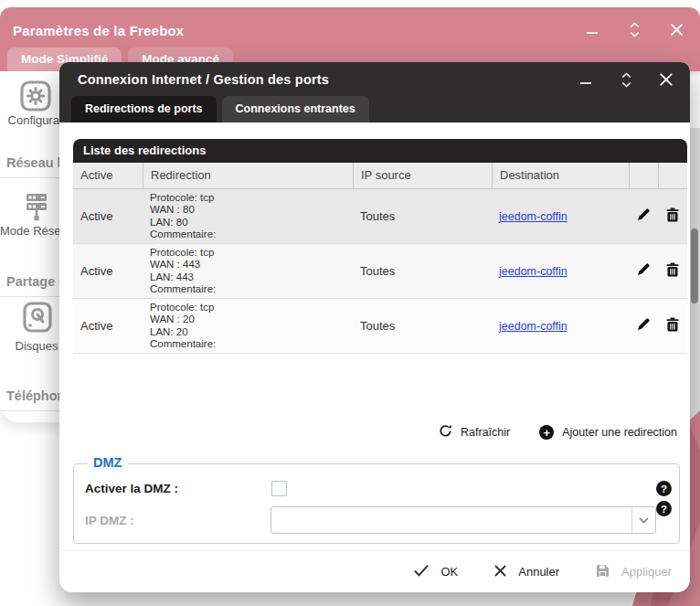 The height and width of the screenshot is (606, 700). I want to click on dmz-fieldset: DMZ Activer la DMZ : ? IP DMZ : ?, so click(377, 504).